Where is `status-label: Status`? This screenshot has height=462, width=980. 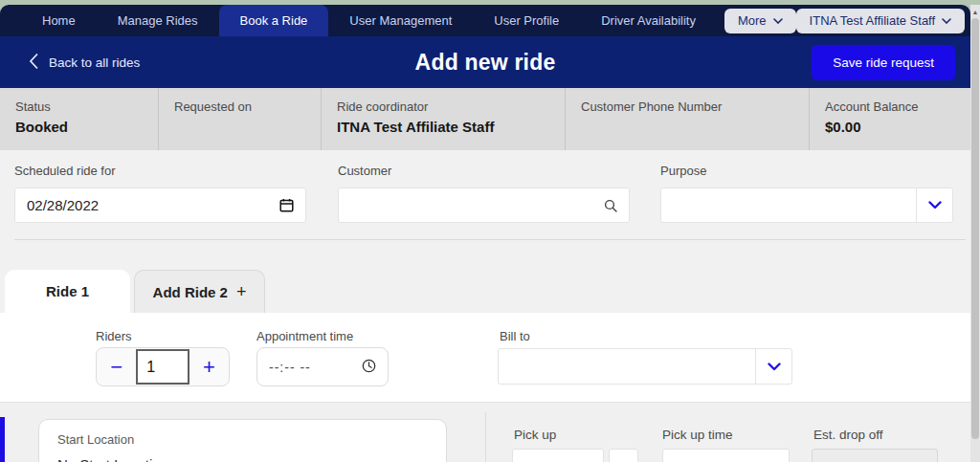
status-label: Status is located at coordinates (86, 107).